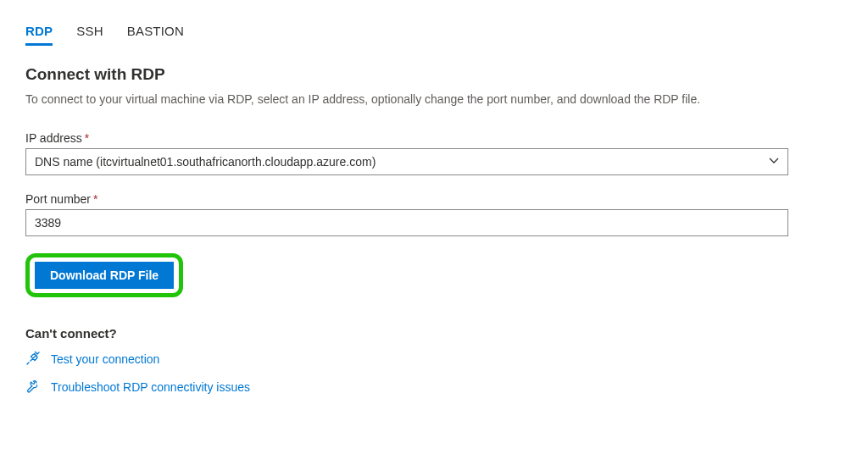 The width and height of the screenshot is (868, 454). Describe the element at coordinates (434, 334) in the screenshot. I see `cant-connect-heading: Can't connect?` at that location.